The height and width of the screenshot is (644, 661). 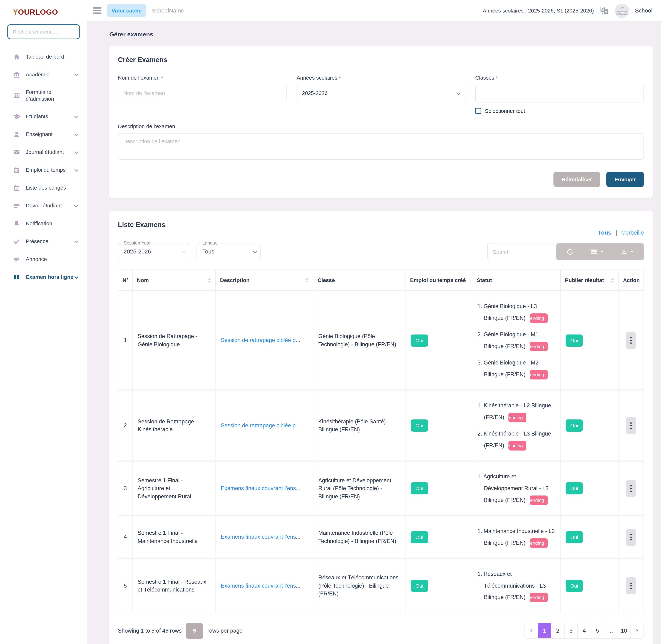 I want to click on status-item: 3. Génie Biologique - M2 Bilingue (FR/EN…, so click(x=516, y=369).